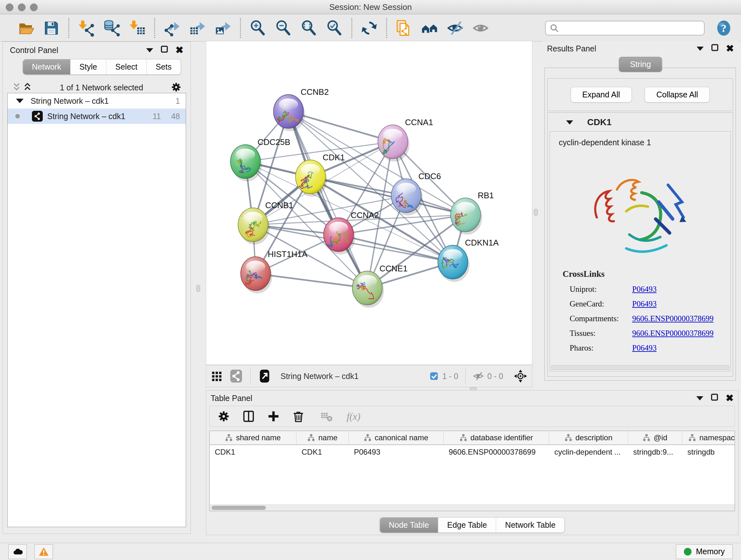 The width and height of the screenshot is (741, 560). I want to click on show-columns-button, so click(249, 416).